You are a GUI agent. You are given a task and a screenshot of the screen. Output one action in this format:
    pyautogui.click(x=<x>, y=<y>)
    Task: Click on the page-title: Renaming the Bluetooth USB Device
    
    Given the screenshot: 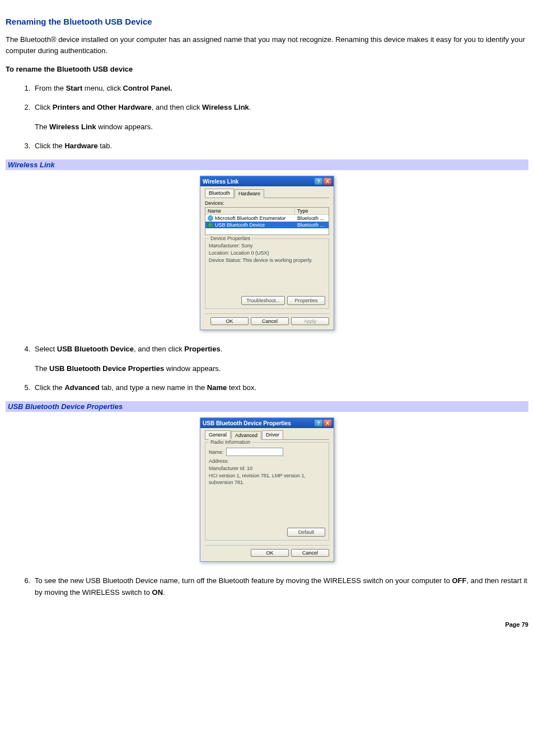 What is the action you would take?
    pyautogui.click(x=267, y=21)
    